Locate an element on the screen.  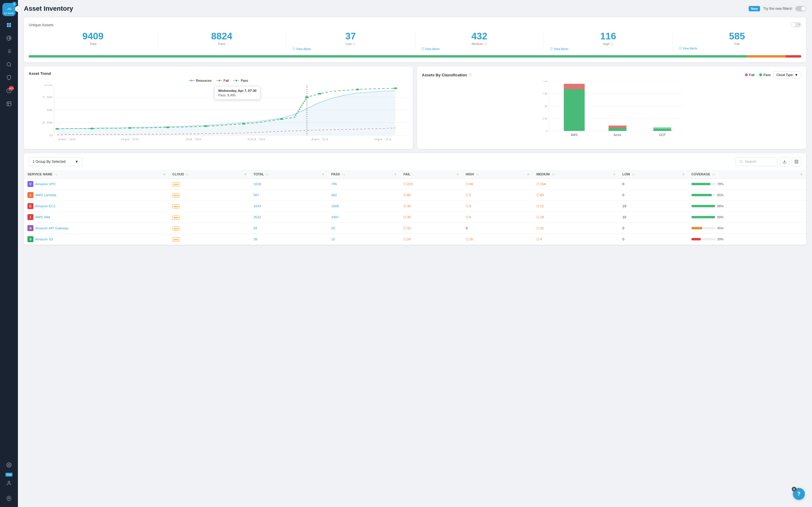
cell-low: 10 is located at coordinates (653, 217).